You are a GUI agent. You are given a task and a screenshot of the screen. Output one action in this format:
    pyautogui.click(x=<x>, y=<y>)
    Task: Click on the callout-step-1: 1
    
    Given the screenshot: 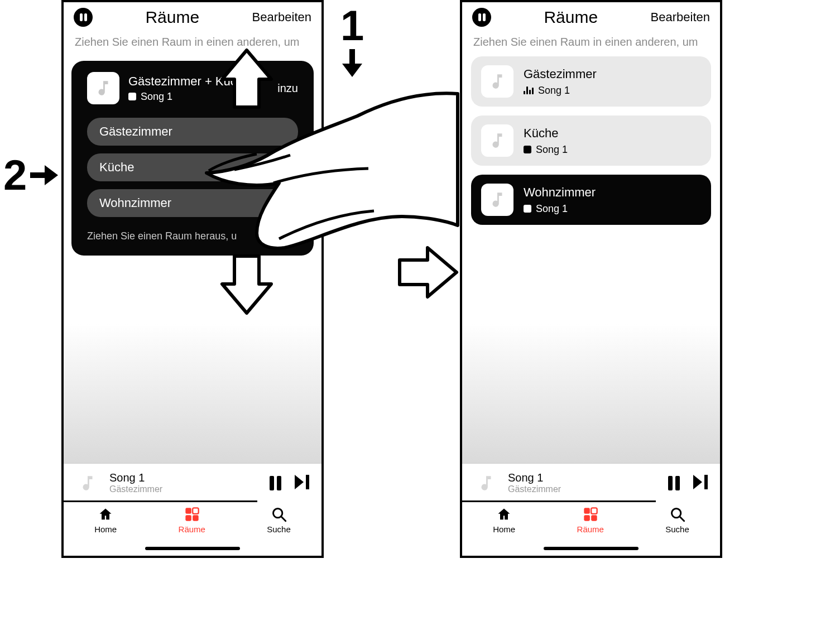 What is the action you would take?
    pyautogui.click(x=352, y=41)
    